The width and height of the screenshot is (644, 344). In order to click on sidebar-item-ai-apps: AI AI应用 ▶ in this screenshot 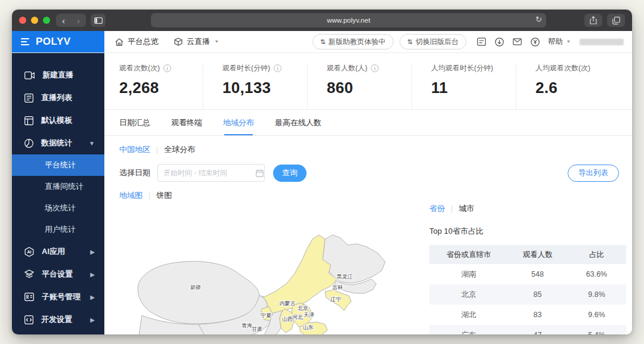, I will do `click(58, 252)`.